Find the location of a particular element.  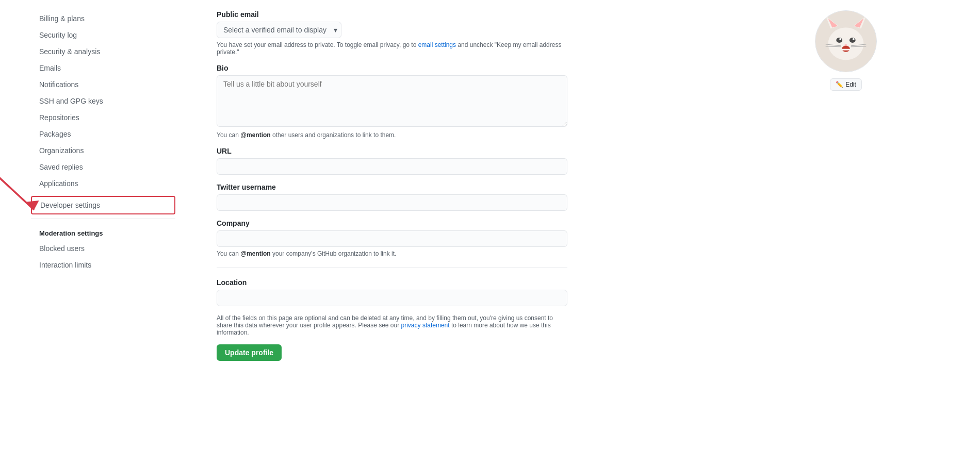

company-input is located at coordinates (392, 239).